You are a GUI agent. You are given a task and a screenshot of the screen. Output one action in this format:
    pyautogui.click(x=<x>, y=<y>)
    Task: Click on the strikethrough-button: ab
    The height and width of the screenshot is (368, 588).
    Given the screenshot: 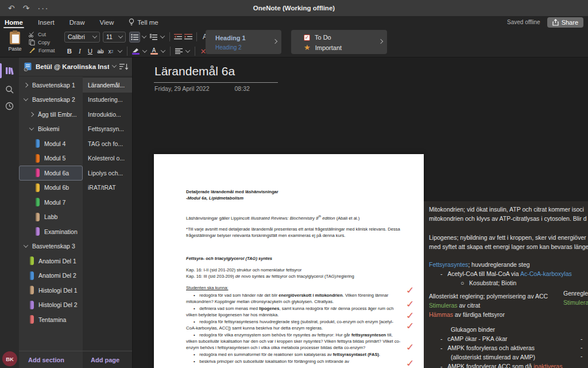 What is the action you would take?
    pyautogui.click(x=100, y=52)
    